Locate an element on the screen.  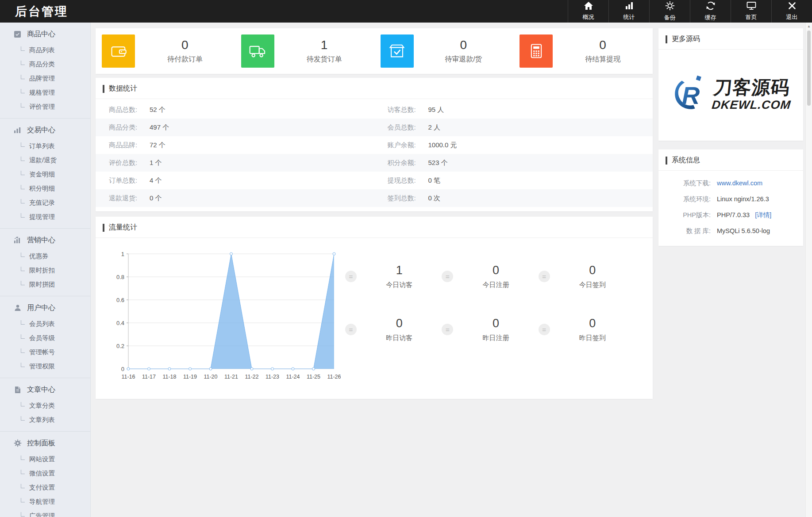
sidebar-item: 积分明细 is located at coordinates (45, 188).